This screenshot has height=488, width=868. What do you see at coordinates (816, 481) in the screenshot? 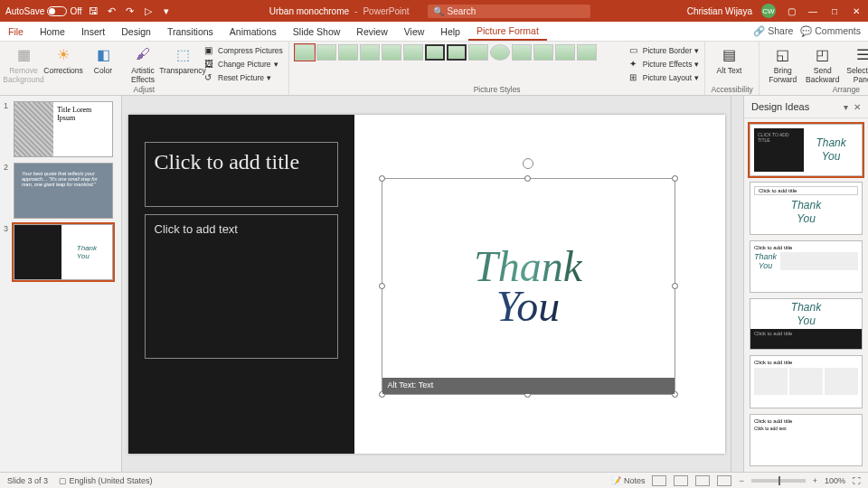
I see `zoom-in-icon: +` at bounding box center [816, 481].